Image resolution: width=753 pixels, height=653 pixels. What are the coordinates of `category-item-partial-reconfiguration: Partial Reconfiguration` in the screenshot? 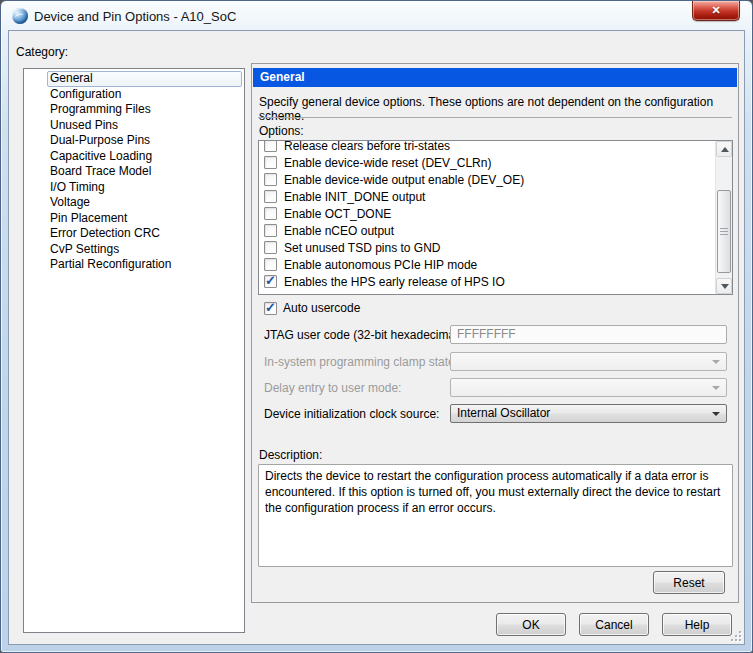 It's located at (134, 265).